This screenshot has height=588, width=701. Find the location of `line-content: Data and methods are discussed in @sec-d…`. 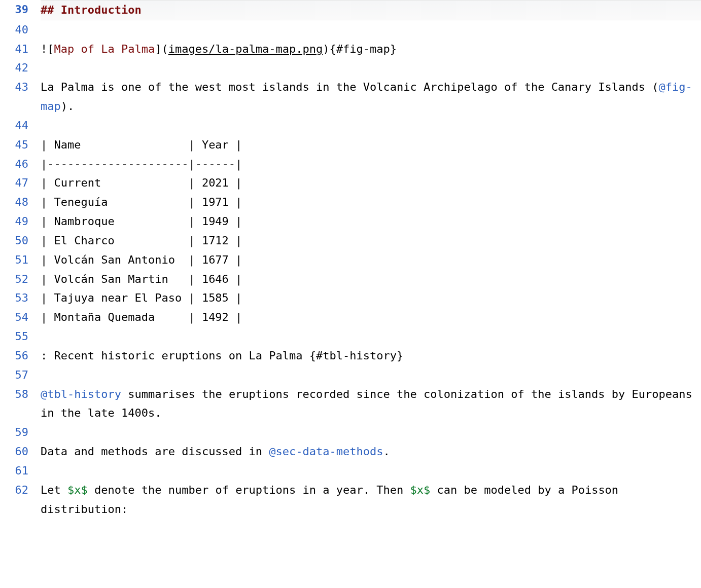

line-content: Data and methods are discussed in @sec-d… is located at coordinates (371, 452).